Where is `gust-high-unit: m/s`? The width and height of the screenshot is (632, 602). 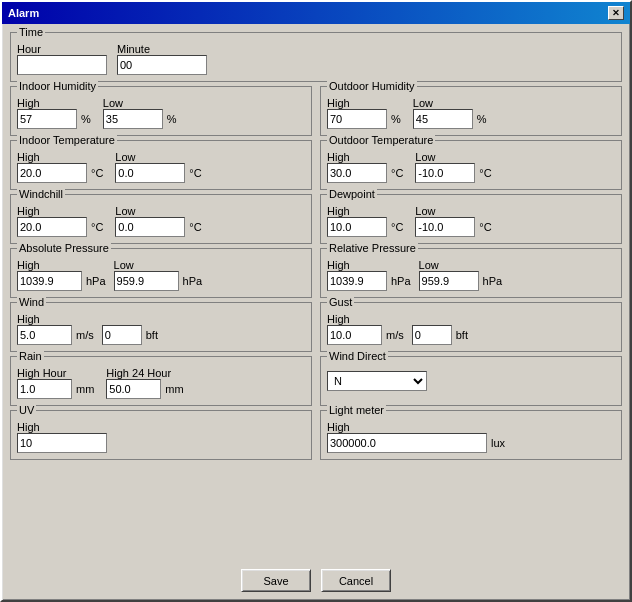 gust-high-unit: m/s is located at coordinates (395, 335).